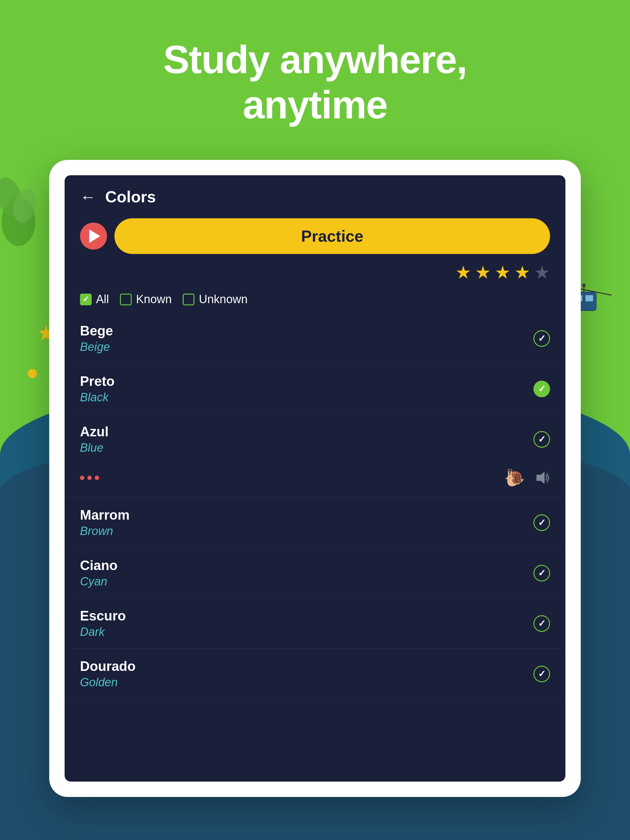  I want to click on list-item: Preto Black ✓, so click(315, 389).